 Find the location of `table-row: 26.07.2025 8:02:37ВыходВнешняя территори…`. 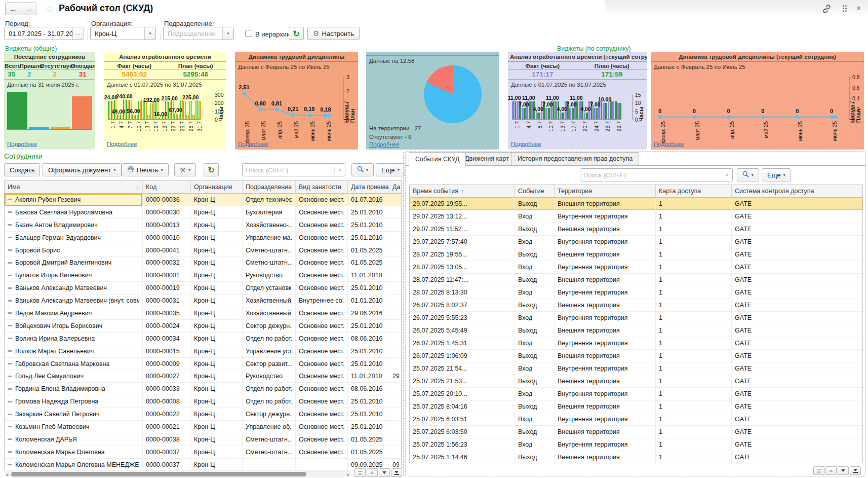

table-row: 26.07.2025 8:02:37ВыходВнешняя территори… is located at coordinates (636, 305).